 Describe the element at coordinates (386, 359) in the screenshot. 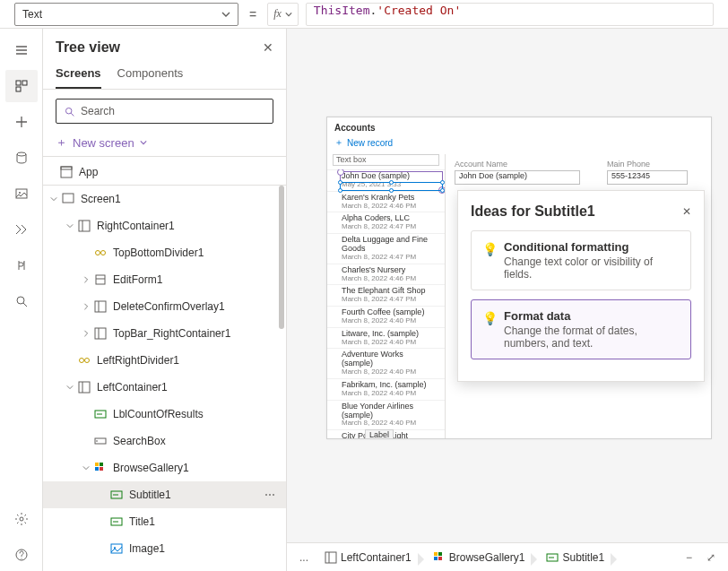

I see `row-title: Adventure Works (sample)` at that location.